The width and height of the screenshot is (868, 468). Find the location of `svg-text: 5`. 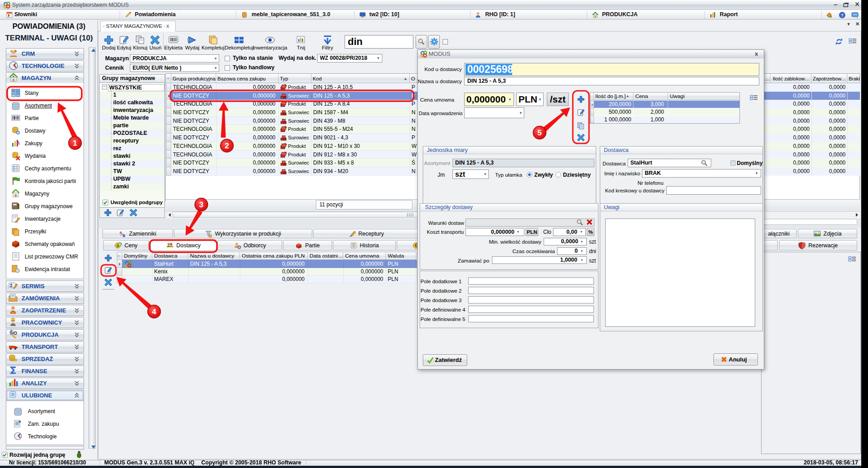

svg-text: 5 is located at coordinates (539, 133).